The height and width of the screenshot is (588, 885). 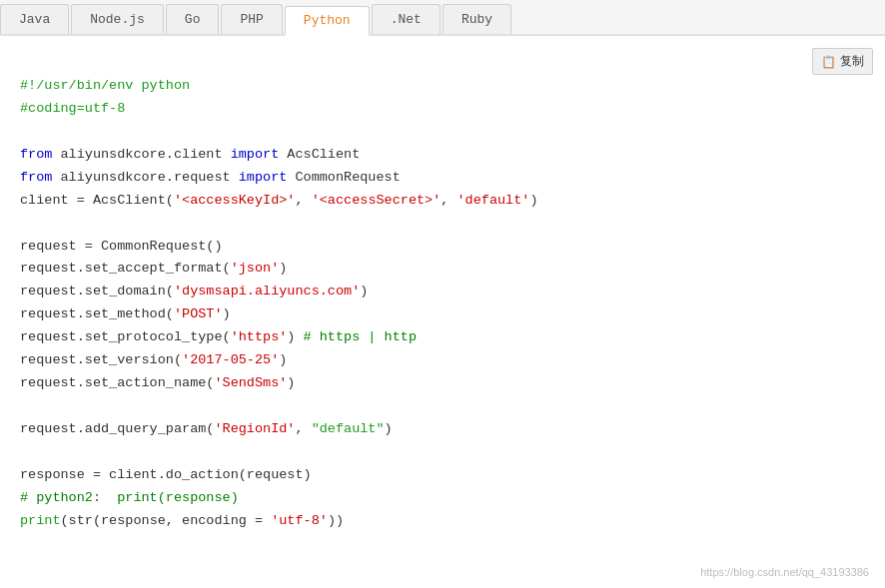 What do you see at coordinates (442, 18) in the screenshot?
I see `tab-bar: Java Node.js Go PHP Python .Net Ruby` at bounding box center [442, 18].